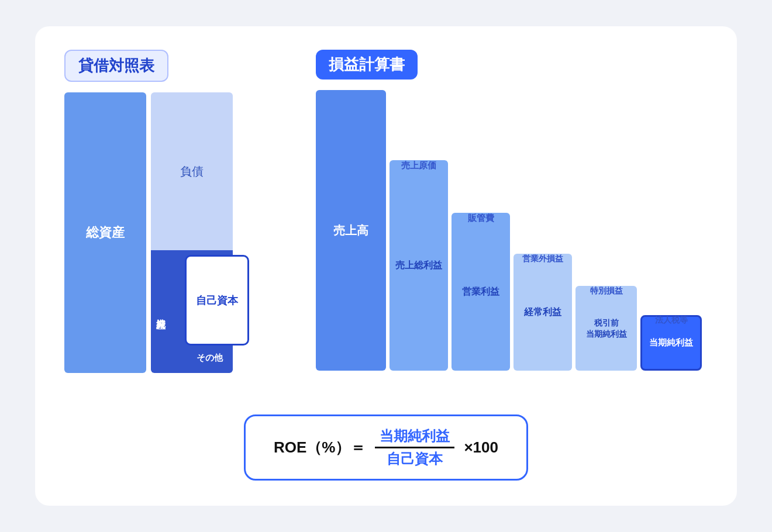 Image resolution: width=772 pixels, height=532 pixels. I want to click on formula-denominator: 自己資本, so click(415, 458).